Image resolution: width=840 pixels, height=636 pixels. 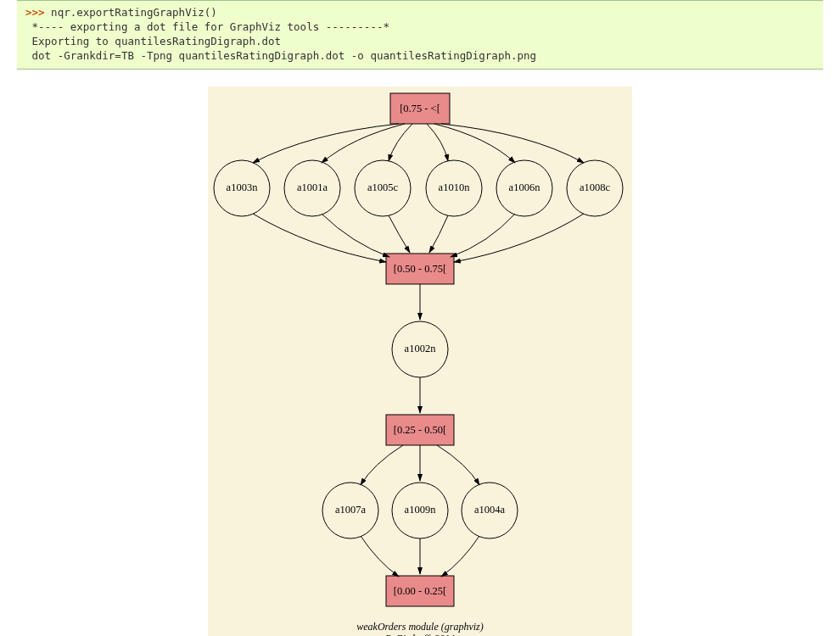 I want to click on node-a1003n: a1003n, so click(x=243, y=187).